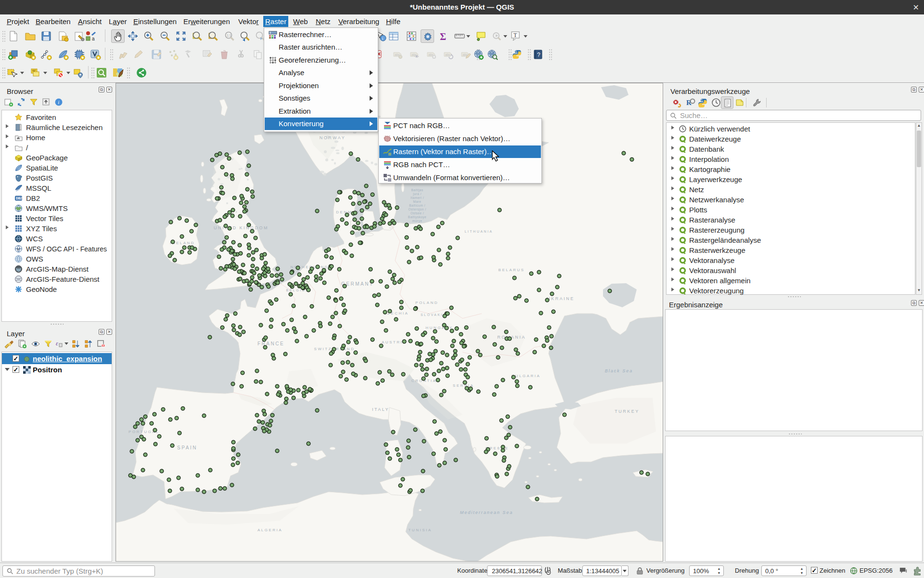 Image resolution: width=924 pixels, height=578 pixels. What do you see at coordinates (439, 328) in the screenshot?
I see `svg-text: HUNGARY` at bounding box center [439, 328].